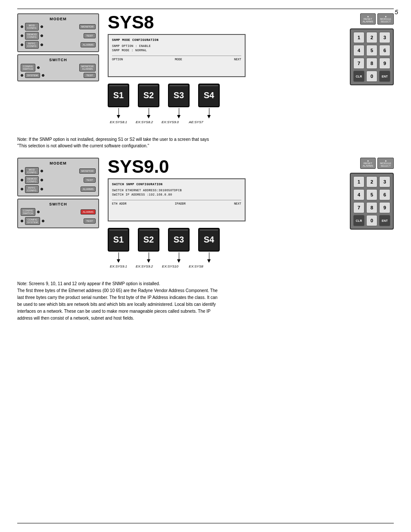 The width and height of the screenshot is (411, 532). Describe the element at coordinates (359, 50) in the screenshot. I see `key-4: 4` at that location.